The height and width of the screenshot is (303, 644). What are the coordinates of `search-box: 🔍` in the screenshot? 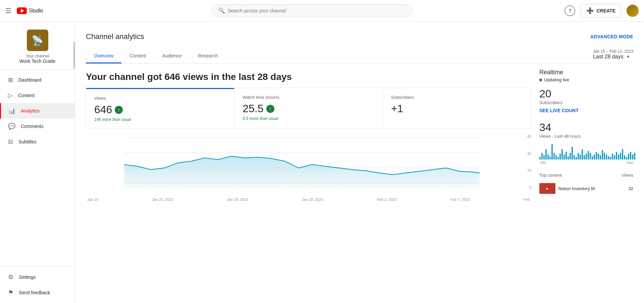 It's located at (312, 11).